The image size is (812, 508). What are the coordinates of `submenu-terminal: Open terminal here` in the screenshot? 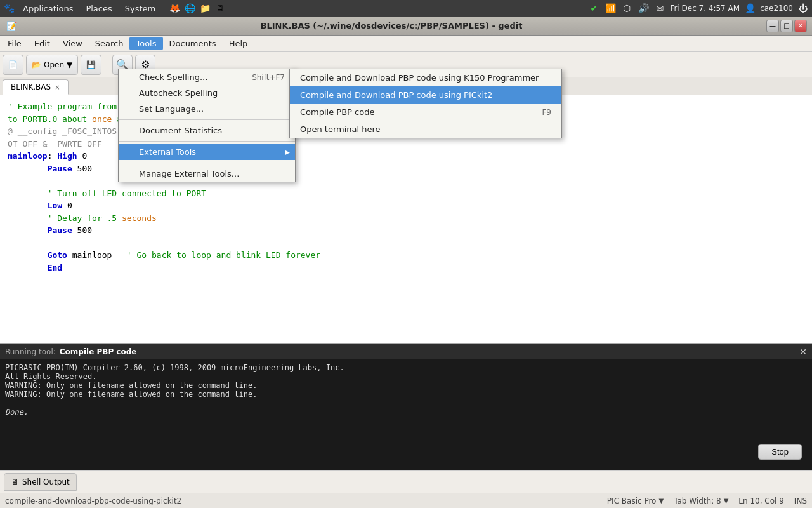 It's located at (426, 130).